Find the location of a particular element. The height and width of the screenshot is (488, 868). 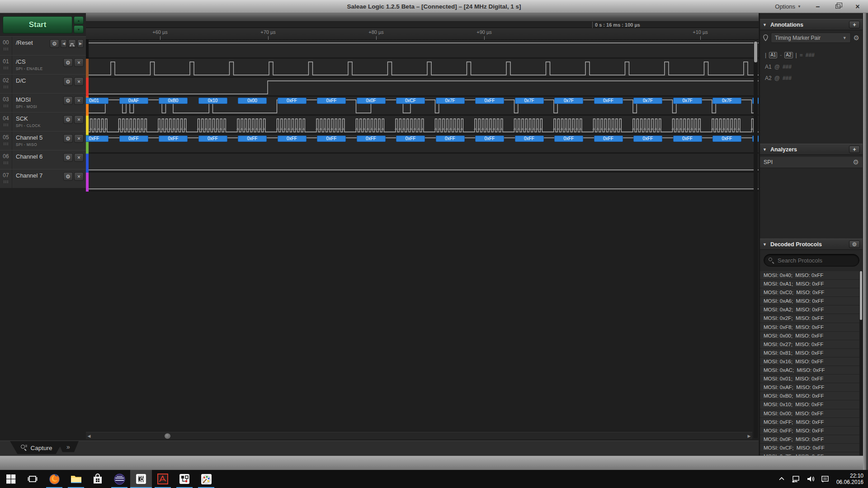

taskbar-icon-firefox is located at coordinates (54, 479).